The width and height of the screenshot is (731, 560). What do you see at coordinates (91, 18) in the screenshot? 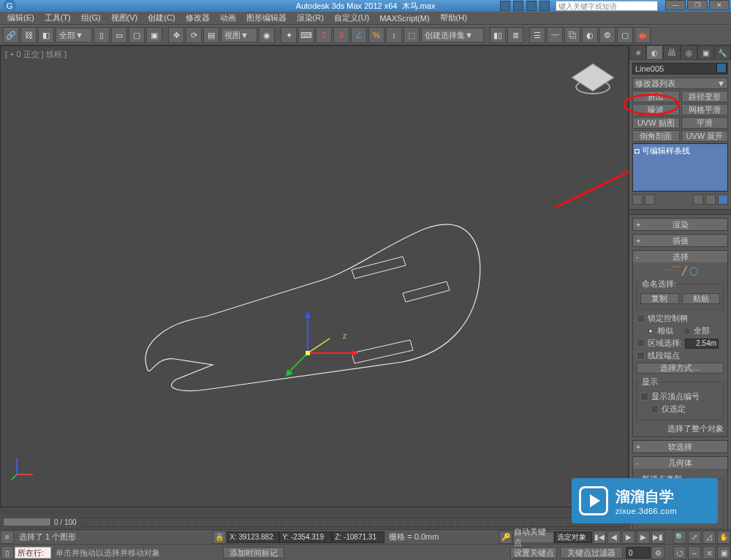
I see `menu-group: 组(G)` at bounding box center [91, 18].